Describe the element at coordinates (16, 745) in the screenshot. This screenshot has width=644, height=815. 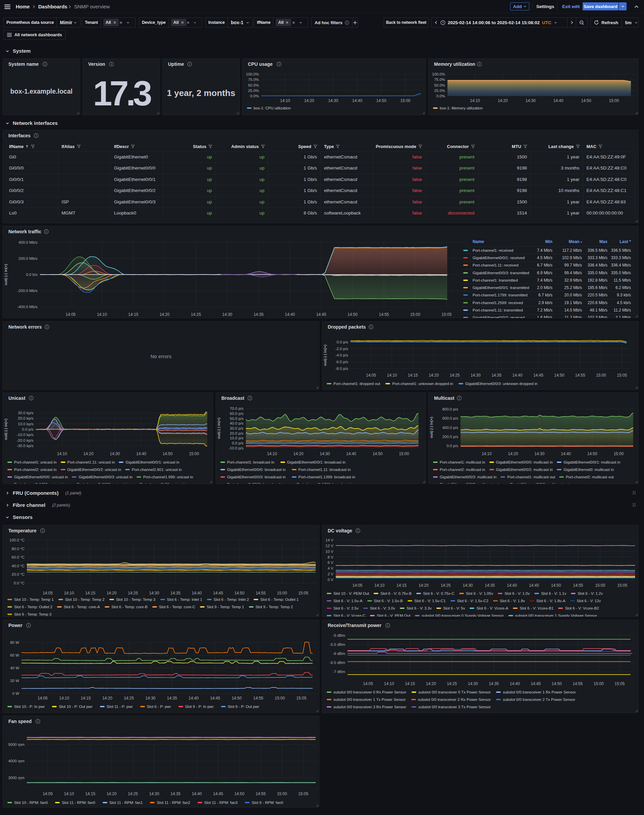
I see `svg-text: 5000 rpm` at that location.